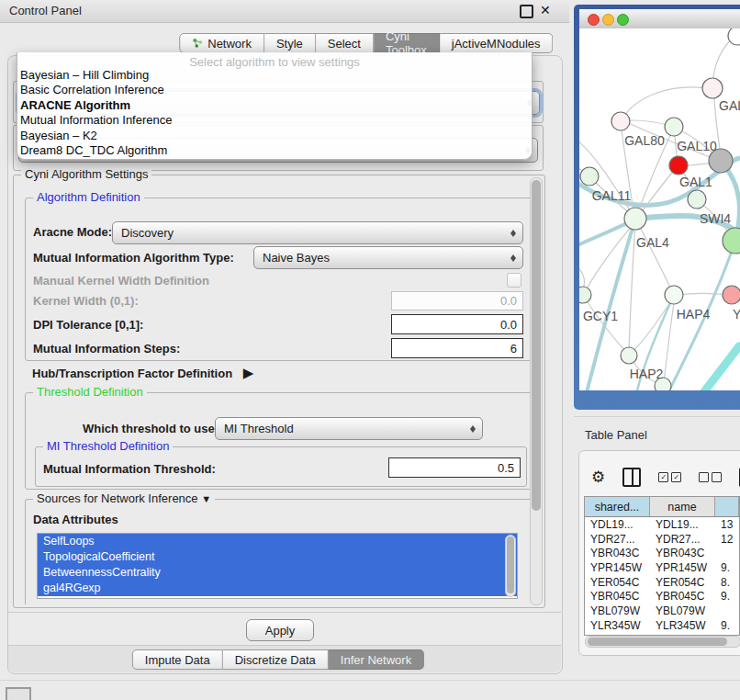  What do you see at coordinates (509, 301) in the screenshot?
I see `kernel-width-value: 0.0` at bounding box center [509, 301].